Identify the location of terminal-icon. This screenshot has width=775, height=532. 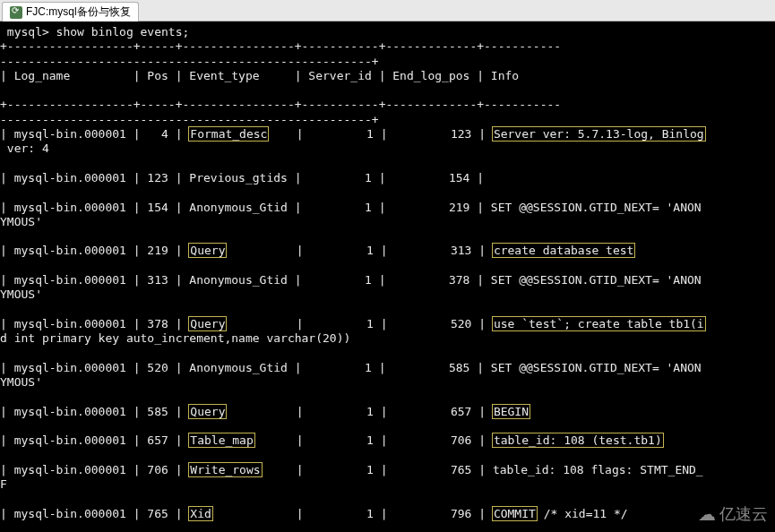
(16, 13).